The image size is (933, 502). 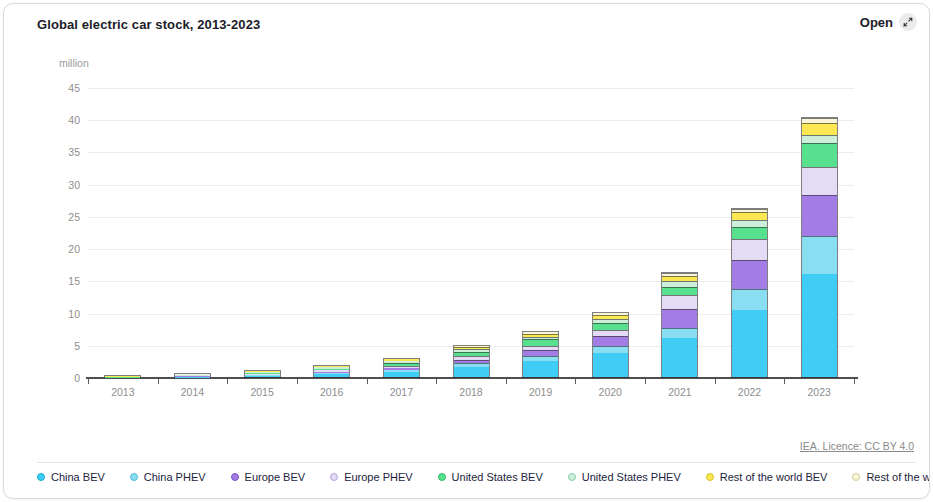 I want to click on stacked-bar-2023, so click(x=820, y=248).